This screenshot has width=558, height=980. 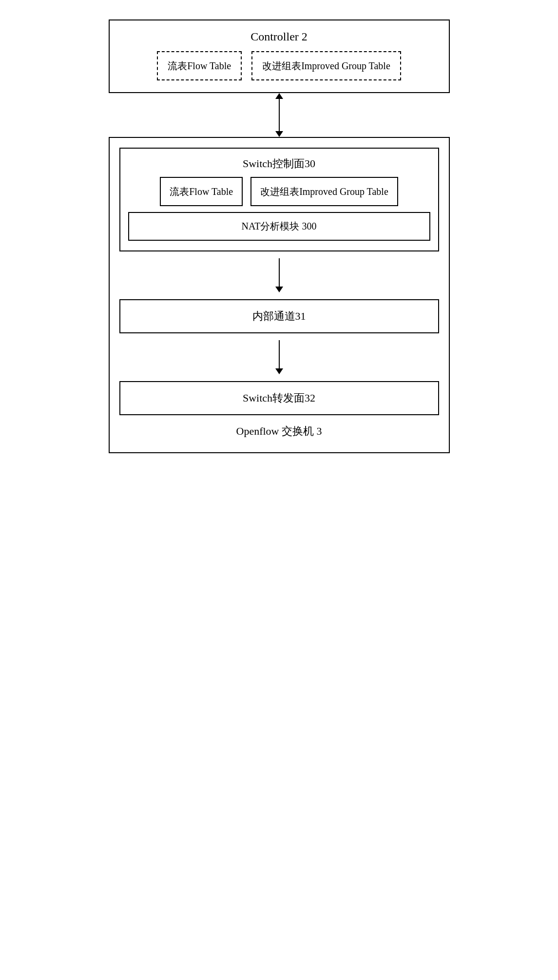 What do you see at coordinates (279, 57) in the screenshot?
I see `controller-box: Controller 2 流表Flow Table 改进组表Improved G…` at bounding box center [279, 57].